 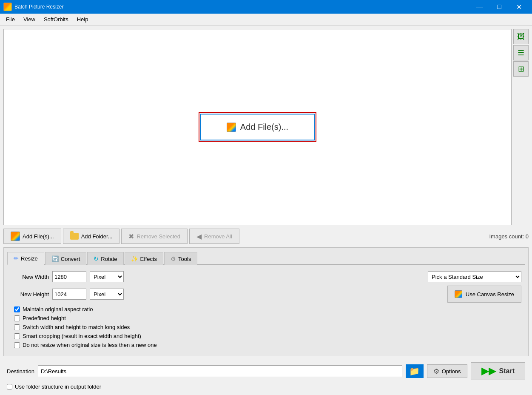 What do you see at coordinates (82, 336) in the screenshot?
I see `smart-crop-label: Smart cropping (result in exact width an…` at bounding box center [82, 336].